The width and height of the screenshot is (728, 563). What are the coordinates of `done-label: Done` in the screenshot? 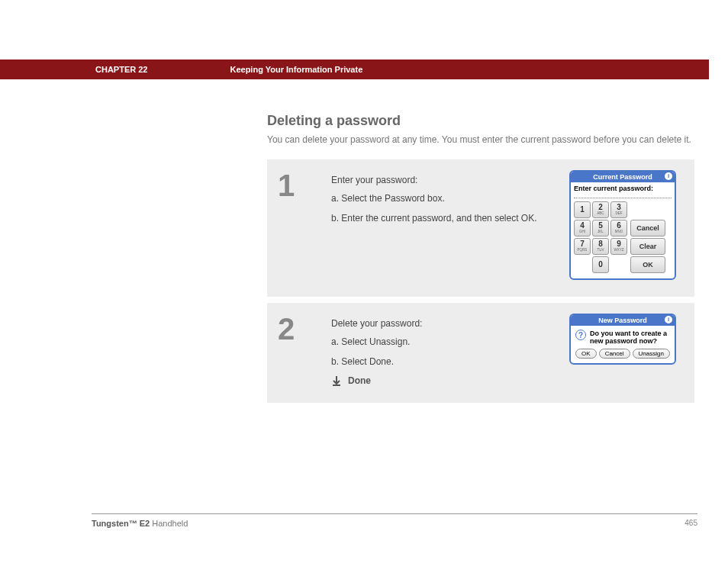 It's located at (359, 381).